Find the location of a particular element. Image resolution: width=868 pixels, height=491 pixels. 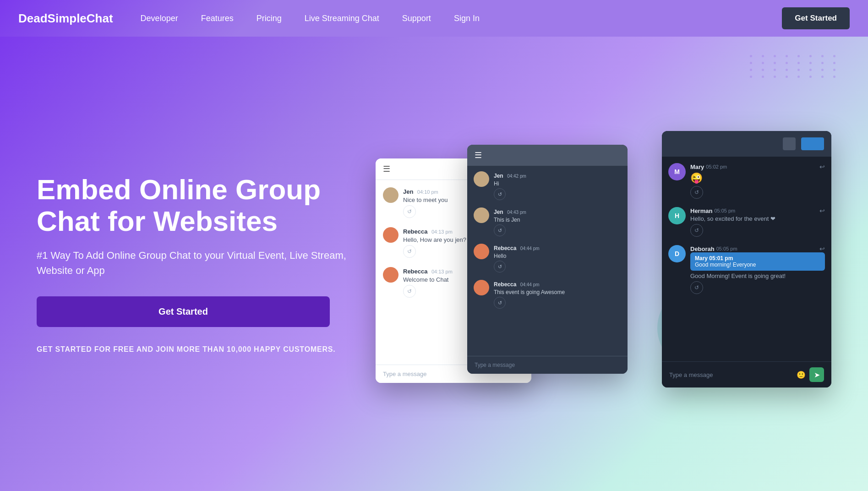

list-item: Jen 04:43 pm This is Jen ↺ is located at coordinates (547, 222).